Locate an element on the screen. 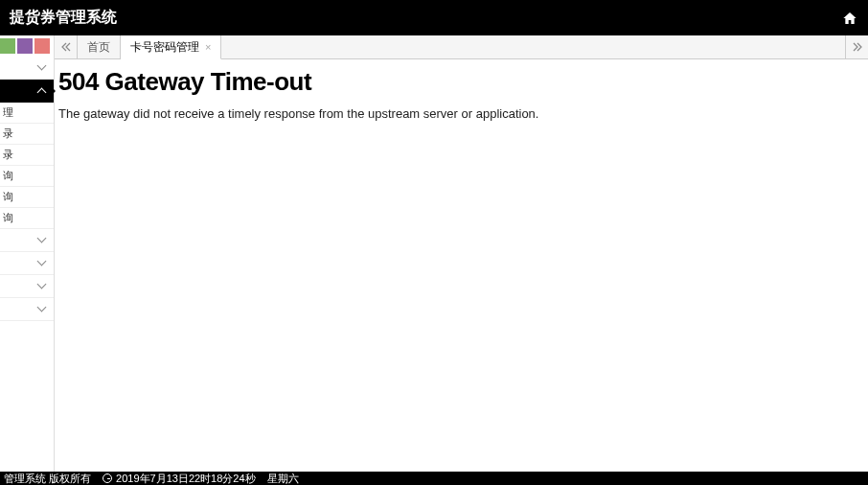  theme-purple is located at coordinates (25, 46).